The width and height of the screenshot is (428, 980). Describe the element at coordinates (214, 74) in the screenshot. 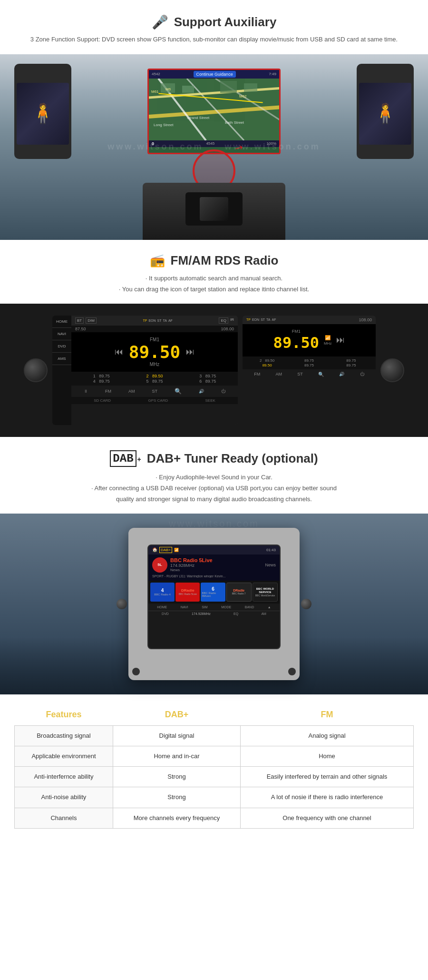

I see `gps-header: 4542 Continue Guidance 7:49` at that location.